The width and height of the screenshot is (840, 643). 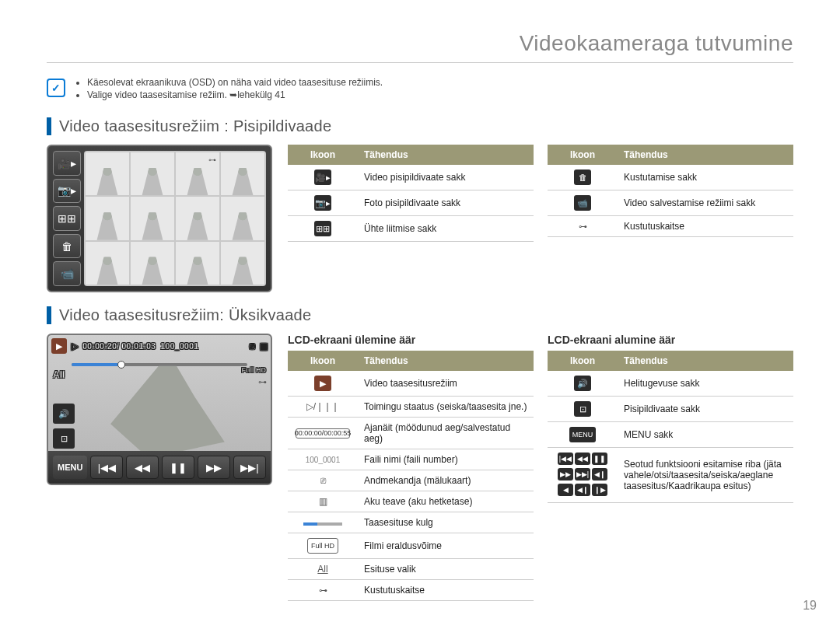 I want to click on table-row: MENU MENU sakk, so click(x=670, y=435).